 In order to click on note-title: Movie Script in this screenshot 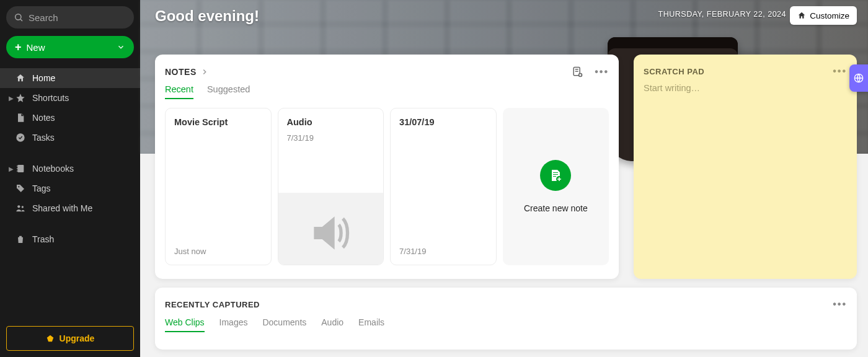, I will do `click(218, 122)`.